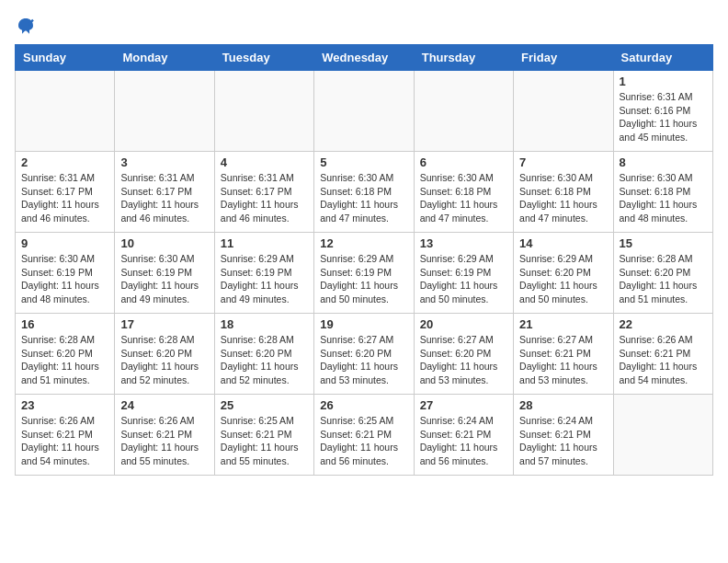  I want to click on calendar-cell: 9Sunrise: 6:30 AM Sunset: 6:19 PM Daylig…, so click(65, 273).